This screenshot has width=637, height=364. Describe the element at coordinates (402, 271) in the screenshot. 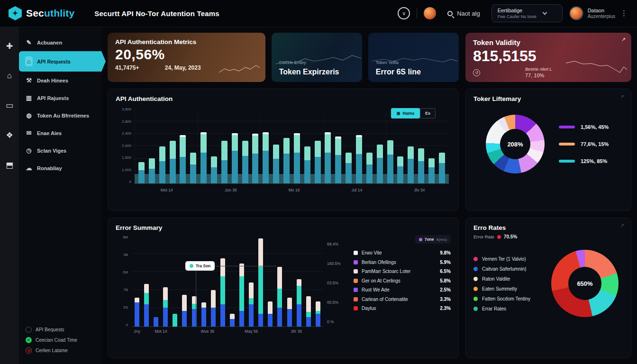

I see `legend-item: PamMarr Sctoarc Loter6.5%` at that location.